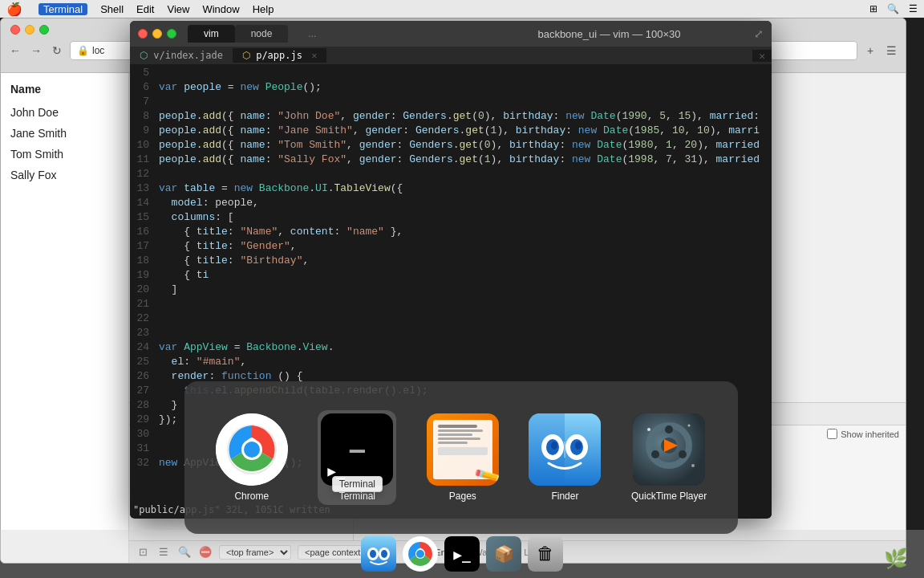 This screenshot has height=578, width=924. Describe the element at coordinates (420, 554) in the screenshot. I see `dock-chrome-icon` at that location.